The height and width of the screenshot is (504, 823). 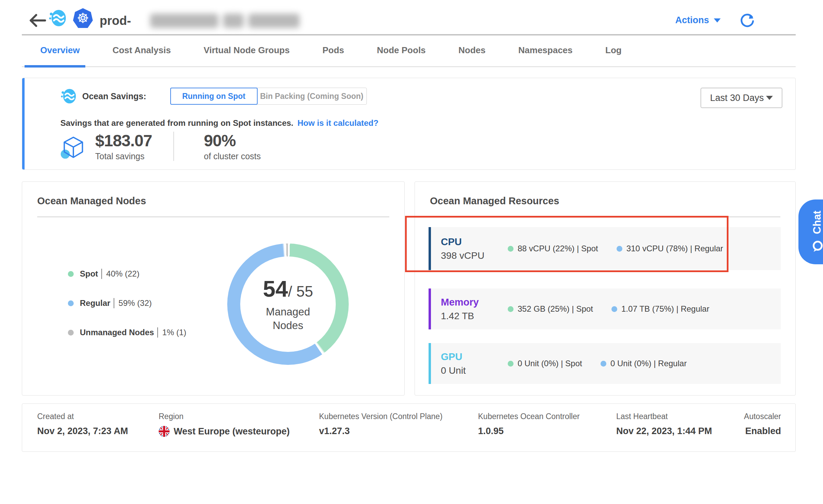 I want to click on tab-virtual-node-groups: Virtual Node Groups, so click(x=247, y=56).